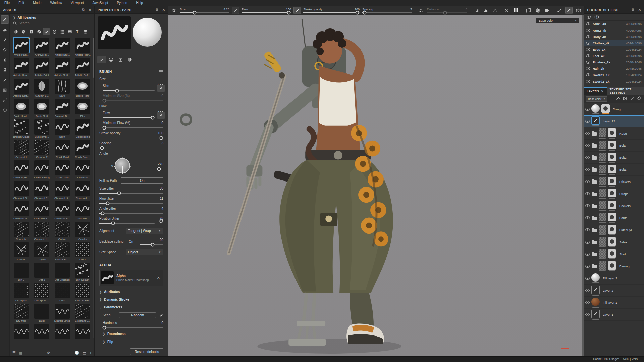  I want to click on paint-tool, so click(5, 19).